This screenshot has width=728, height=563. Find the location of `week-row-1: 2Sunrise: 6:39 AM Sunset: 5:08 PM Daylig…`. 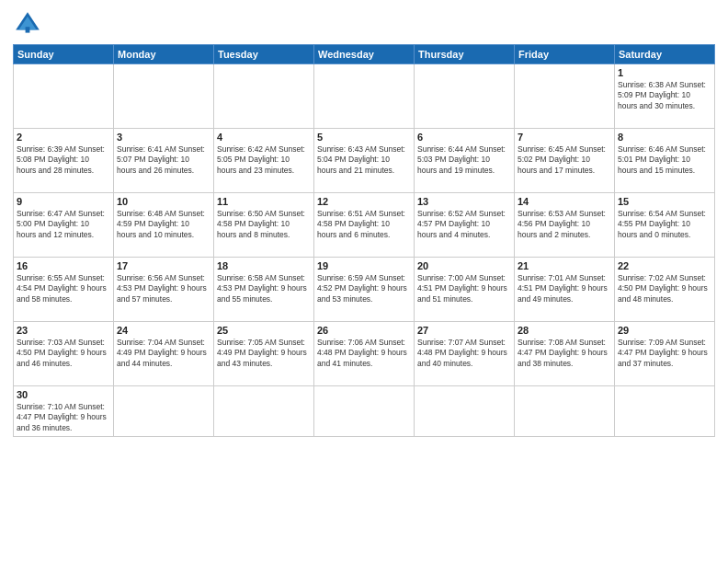

week-row-1: 2Sunrise: 6:39 AM Sunset: 5:08 PM Daylig… is located at coordinates (364, 161).